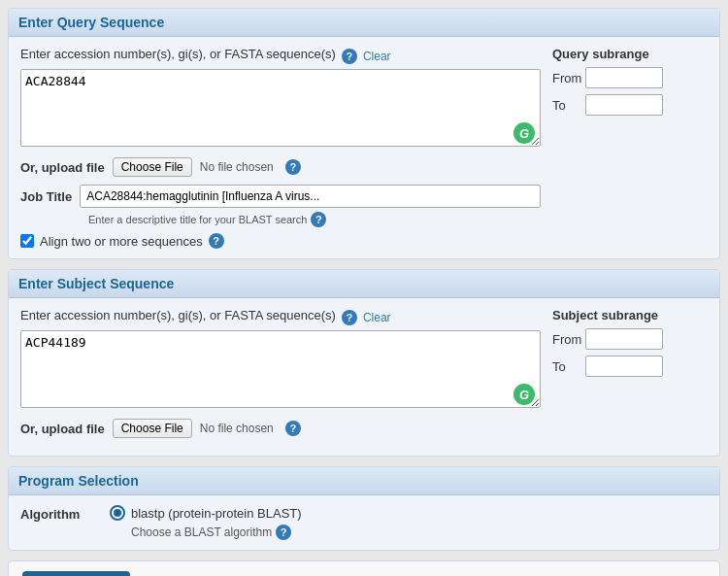 The height and width of the screenshot is (576, 728). What do you see at coordinates (630, 54) in the screenshot?
I see `query-subrange-label: Query subrange` at bounding box center [630, 54].